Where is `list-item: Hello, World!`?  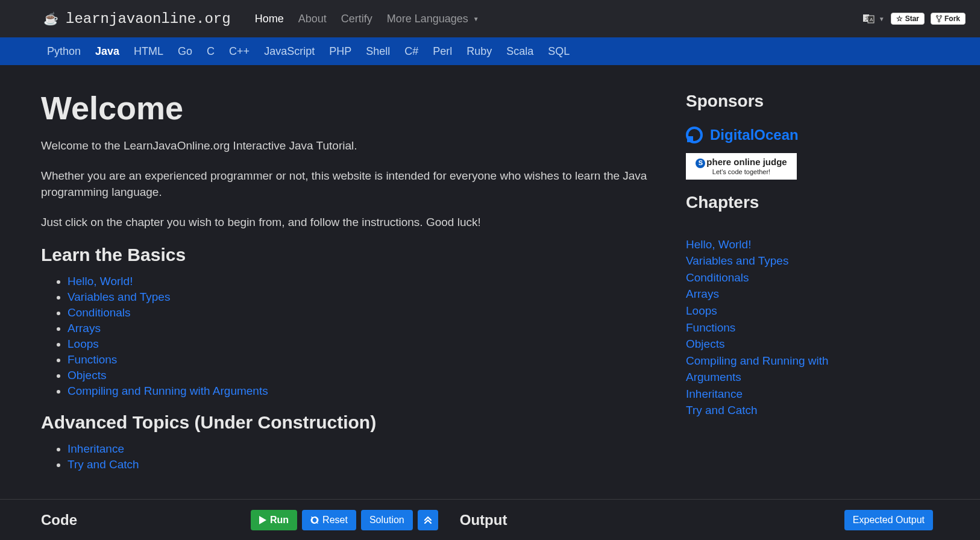 list-item: Hello, World! is located at coordinates (359, 281).